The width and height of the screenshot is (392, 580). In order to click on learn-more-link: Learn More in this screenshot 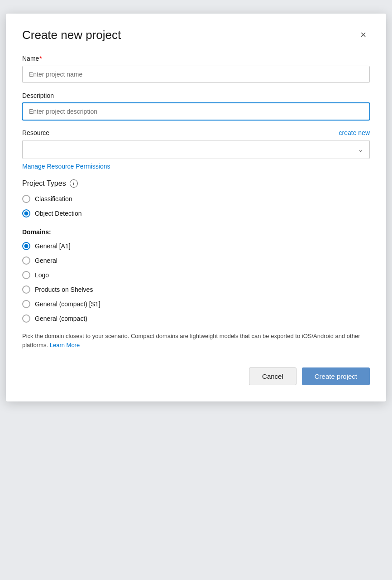, I will do `click(65, 345)`.